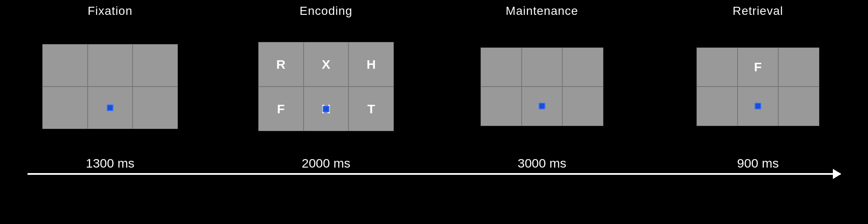 The width and height of the screenshot is (868, 224). Describe the element at coordinates (758, 106) in the screenshot. I see `retrieval-center-cell` at that location.